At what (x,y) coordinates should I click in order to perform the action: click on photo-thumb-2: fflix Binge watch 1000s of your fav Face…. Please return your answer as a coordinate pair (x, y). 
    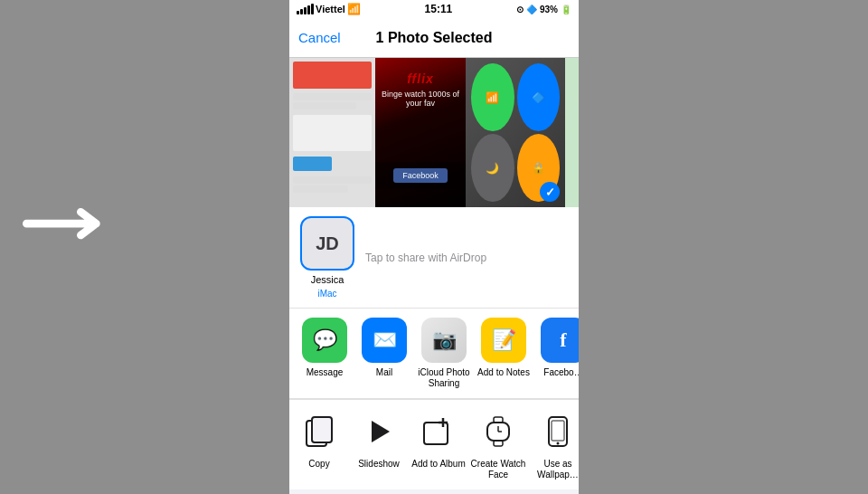
    Looking at the image, I should click on (420, 132).